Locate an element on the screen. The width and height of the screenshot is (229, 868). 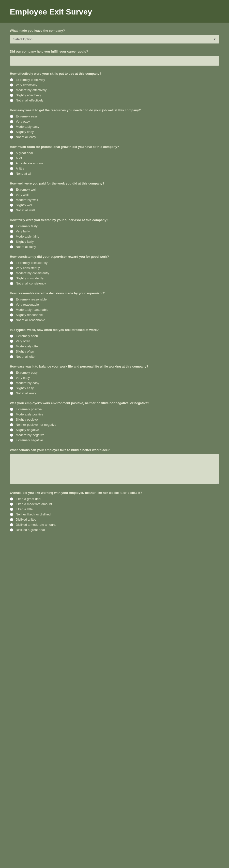
radio-option: Extremely consistently is located at coordinates (115, 263).